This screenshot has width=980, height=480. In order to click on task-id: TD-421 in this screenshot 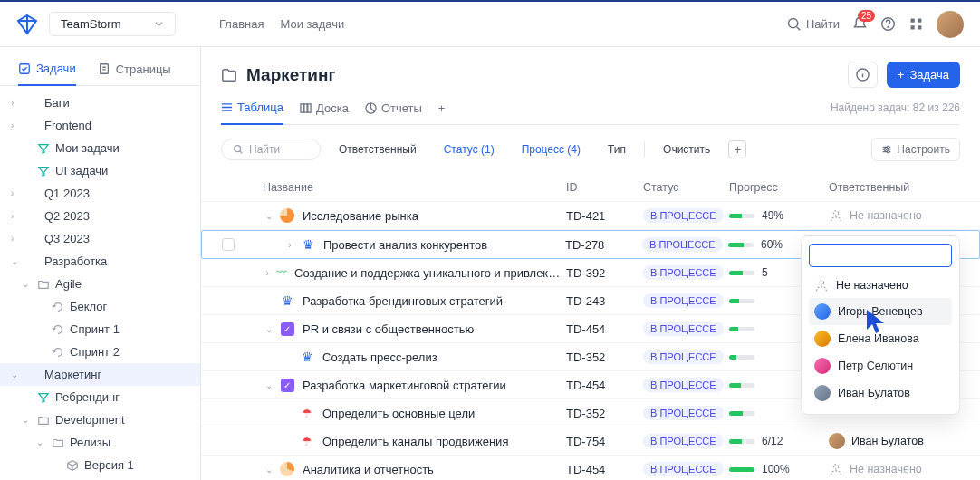, I will do `click(605, 216)`.